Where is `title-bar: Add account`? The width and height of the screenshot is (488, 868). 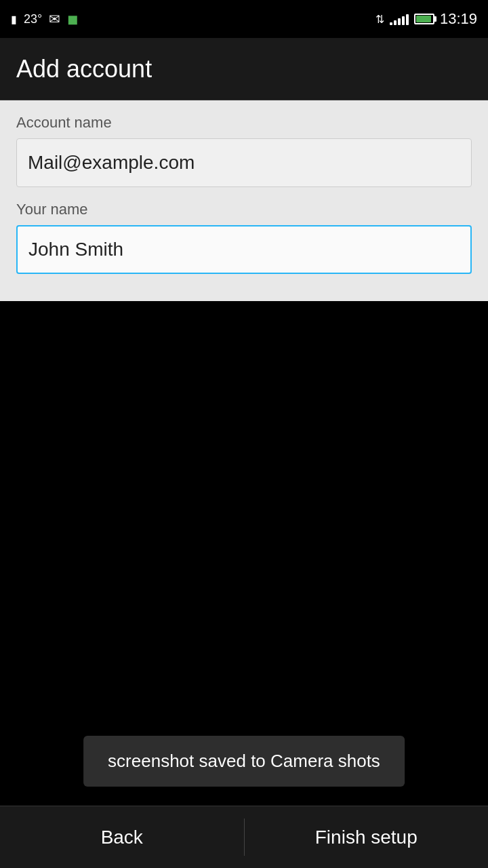
title-bar: Add account is located at coordinates (244, 69).